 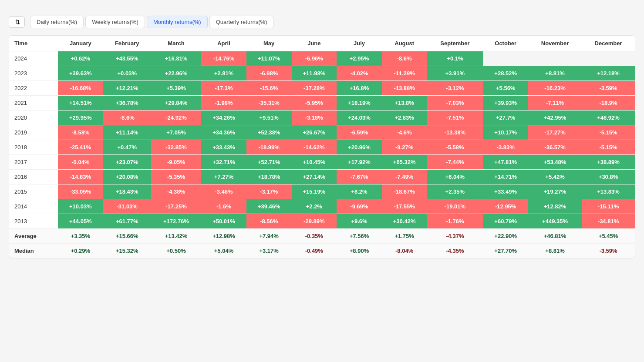 What do you see at coordinates (127, 221) in the screenshot?
I see `value-cell: +61.77%` at bounding box center [127, 221].